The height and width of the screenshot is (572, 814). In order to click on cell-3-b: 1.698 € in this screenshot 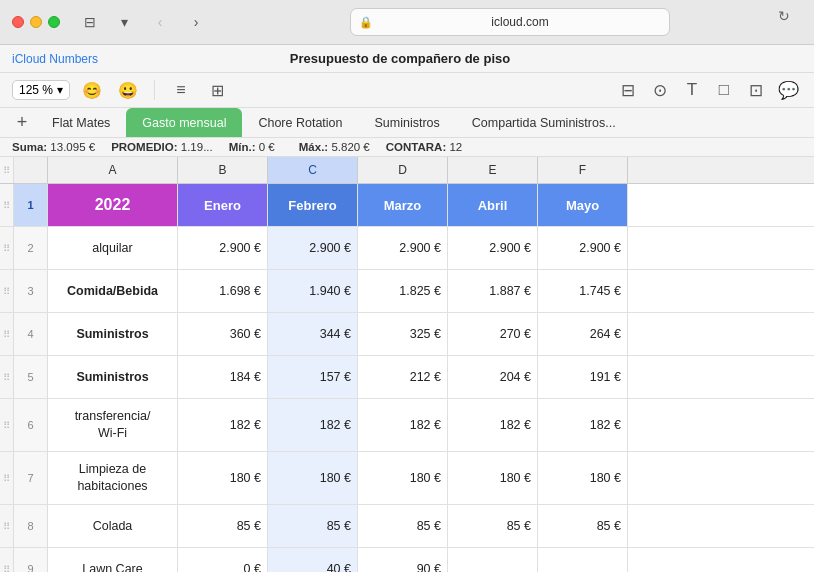, I will do `click(223, 291)`.